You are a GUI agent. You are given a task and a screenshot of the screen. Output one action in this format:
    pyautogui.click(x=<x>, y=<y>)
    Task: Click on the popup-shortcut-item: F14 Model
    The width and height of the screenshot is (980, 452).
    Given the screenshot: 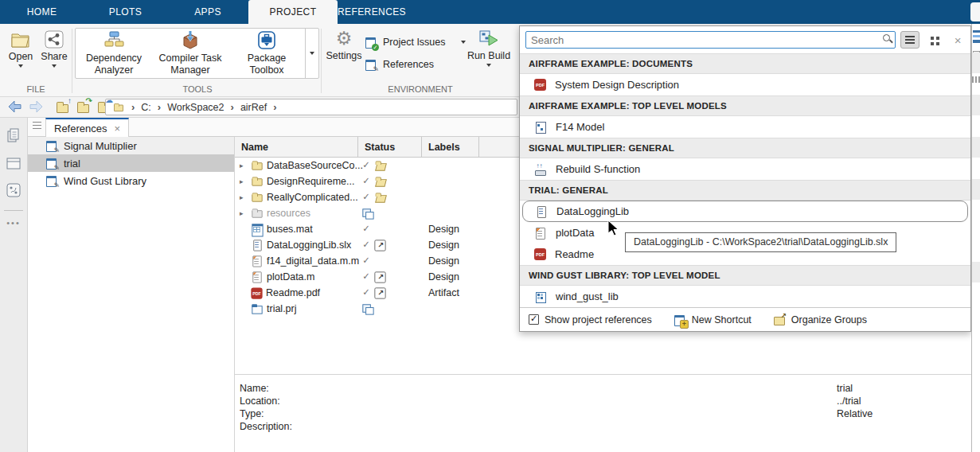 What is the action you would take?
    pyautogui.click(x=745, y=127)
    